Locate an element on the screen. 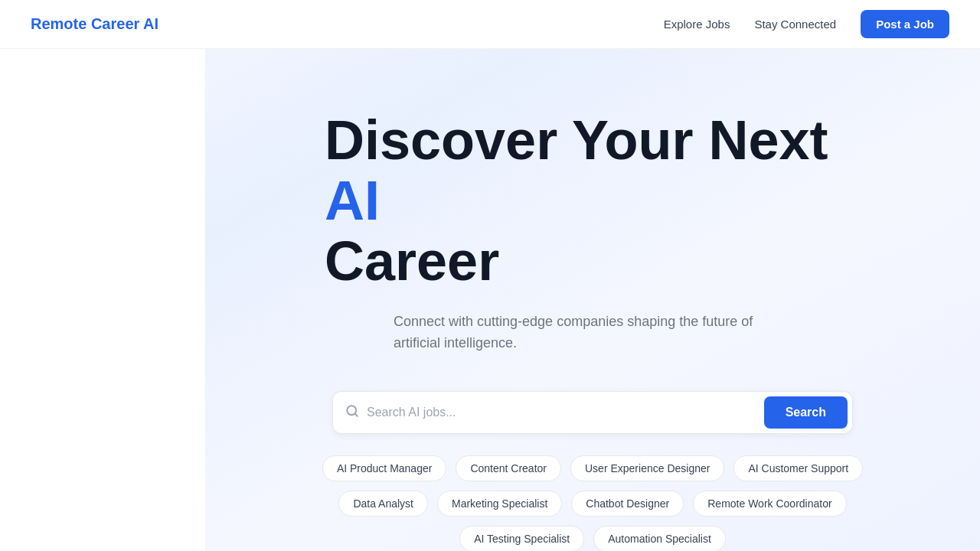  explore-jobs-link: Explore Jobs is located at coordinates (697, 24).